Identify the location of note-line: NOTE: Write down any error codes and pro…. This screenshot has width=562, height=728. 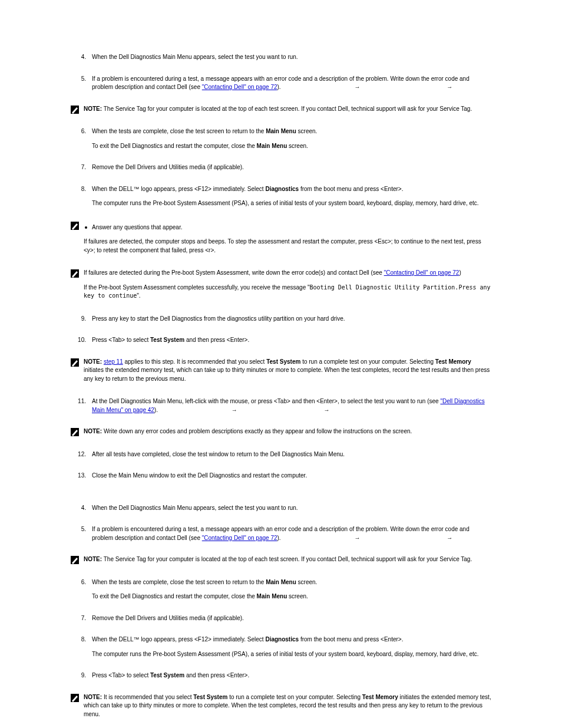
(287, 431).